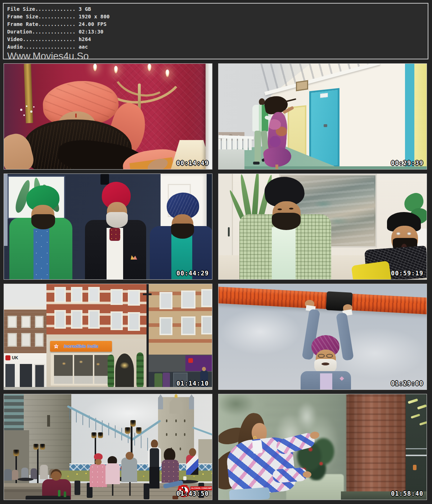  Describe the element at coordinates (130, 488) in the screenshot. I see `table-leg` at that location.